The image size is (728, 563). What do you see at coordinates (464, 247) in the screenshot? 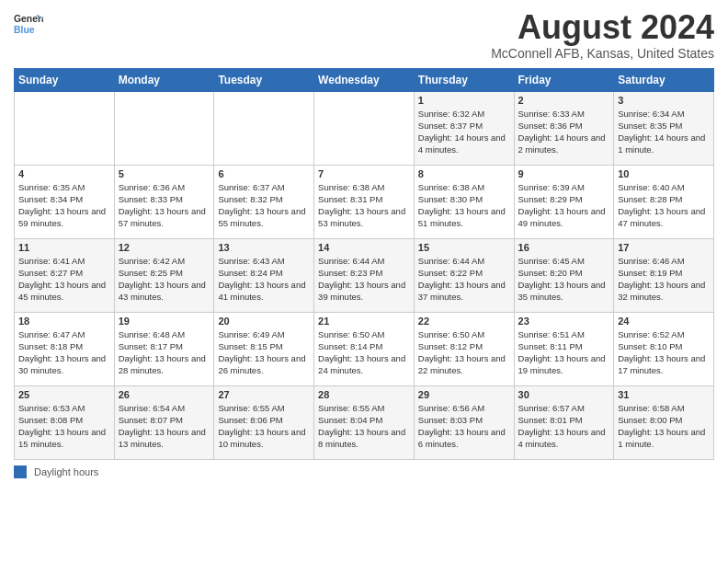
I see `day-number: 15` at bounding box center [464, 247].